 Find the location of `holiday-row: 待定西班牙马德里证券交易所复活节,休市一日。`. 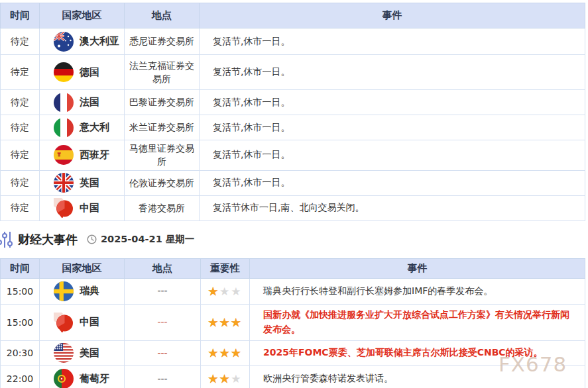

holiday-row: 待定西班牙马德里证券交易所复活节,休市一日。 is located at coordinates (293, 156).